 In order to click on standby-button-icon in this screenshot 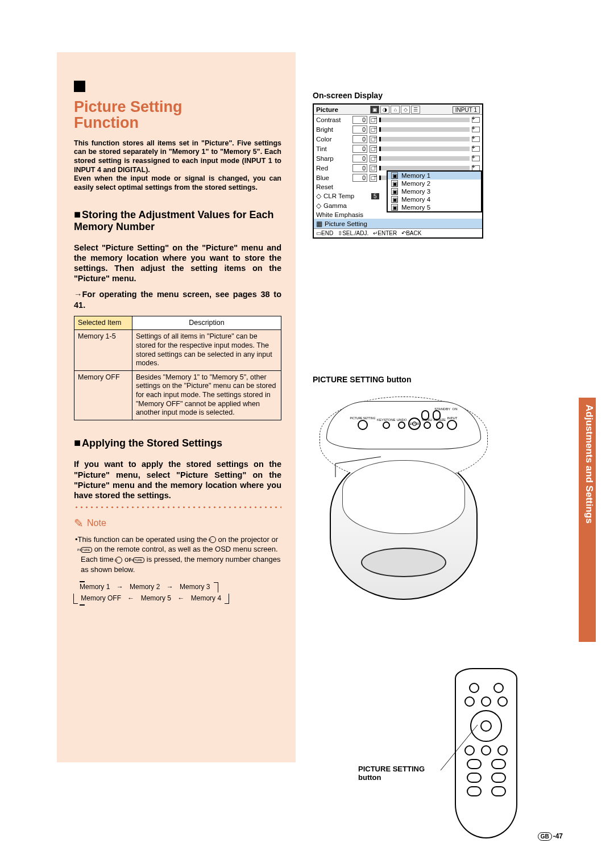, I will do `click(425, 415)`.